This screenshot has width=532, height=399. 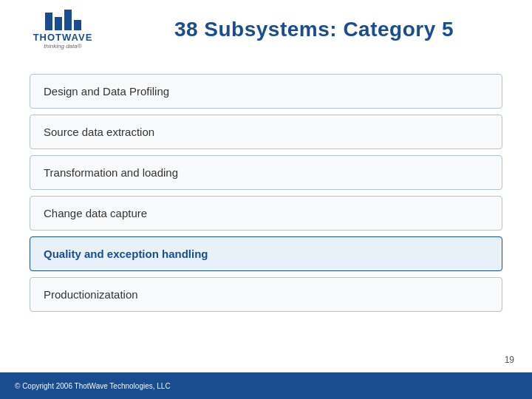 I want to click on list-item-transformation: Transformation and loading, so click(x=266, y=173).